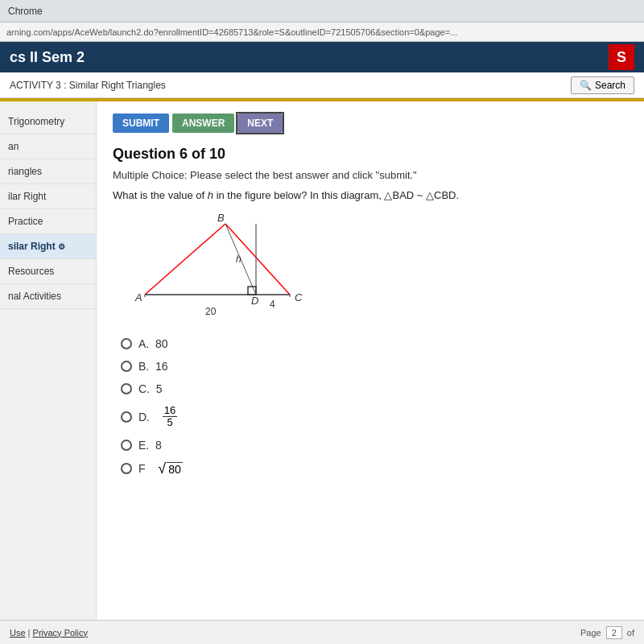  Describe the element at coordinates (88, 85) in the screenshot. I see `breadcrumb: ACTIVITY 3 : Similar Right Triangles` at that location.